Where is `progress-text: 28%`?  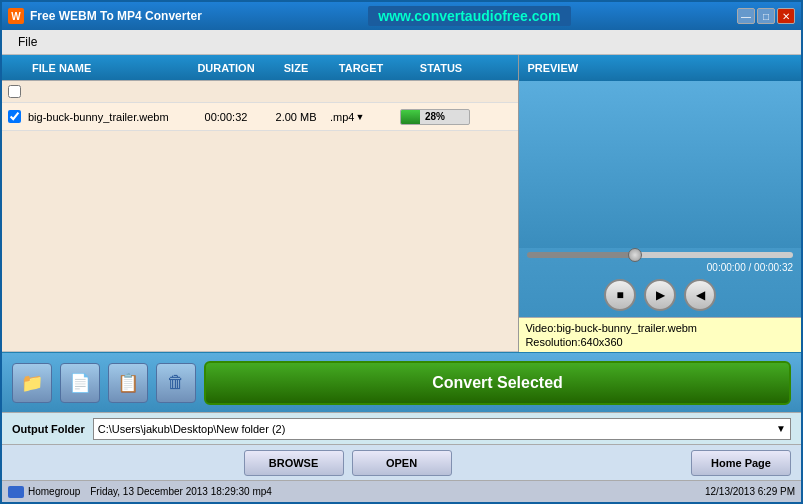
progress-text: 28% is located at coordinates (435, 117).